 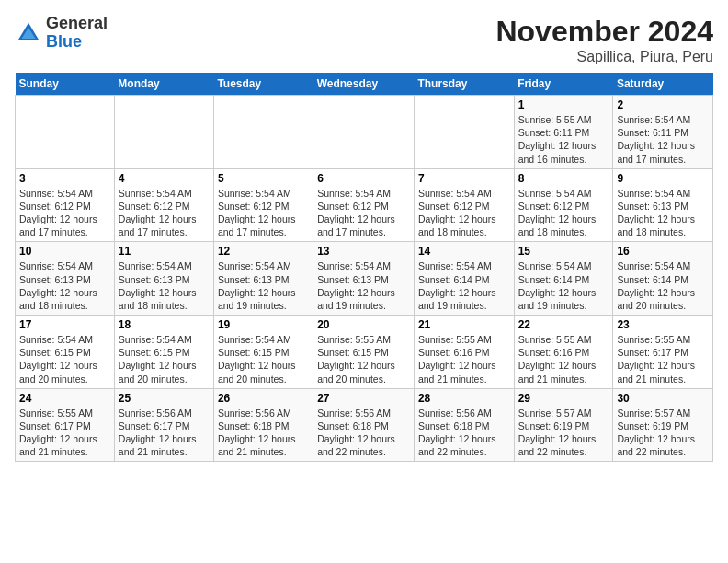 I want to click on day-number: 17, so click(x=64, y=325).